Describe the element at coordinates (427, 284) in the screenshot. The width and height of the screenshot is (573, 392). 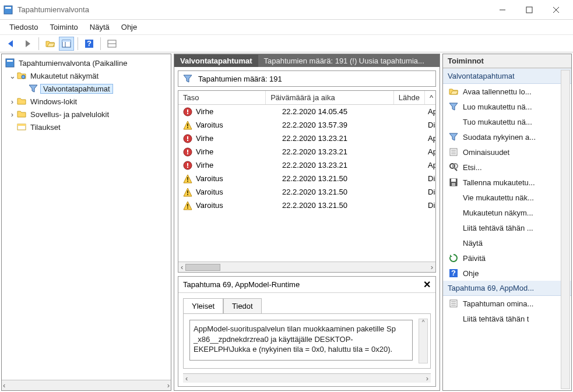
I see `details-close-button: ✕` at that location.